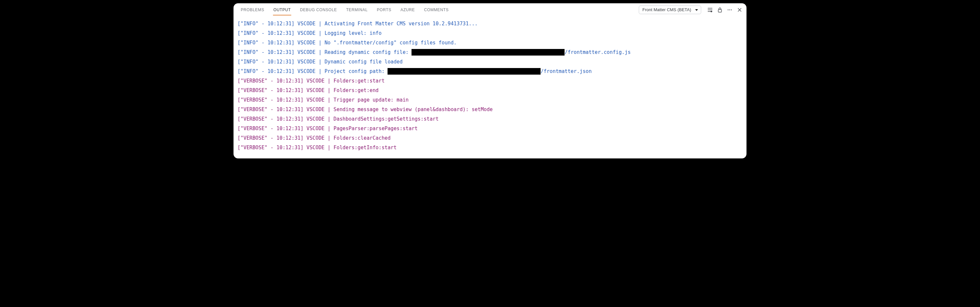  I want to click on filter-icon, so click(710, 10).